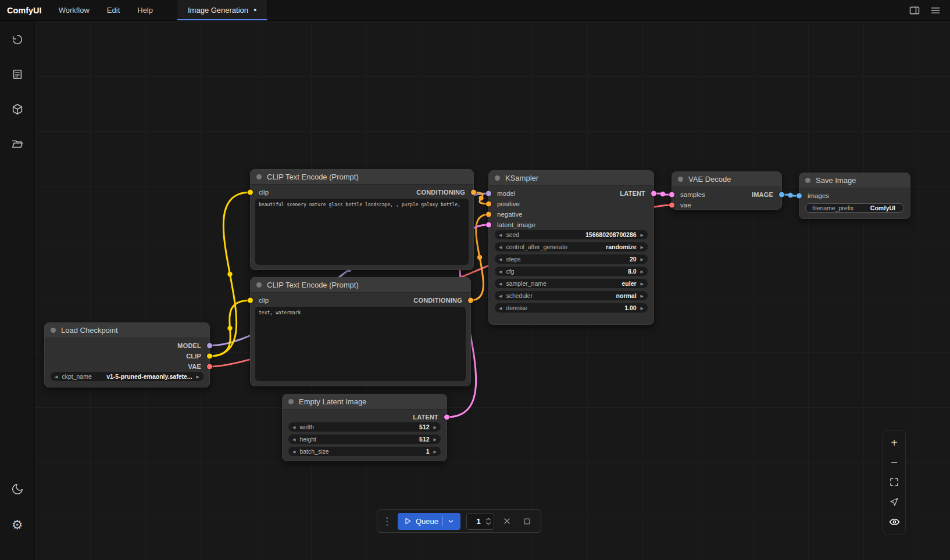 The width and height of the screenshot is (950, 560). Describe the element at coordinates (145, 10) in the screenshot. I see `menu-help: Help` at that location.